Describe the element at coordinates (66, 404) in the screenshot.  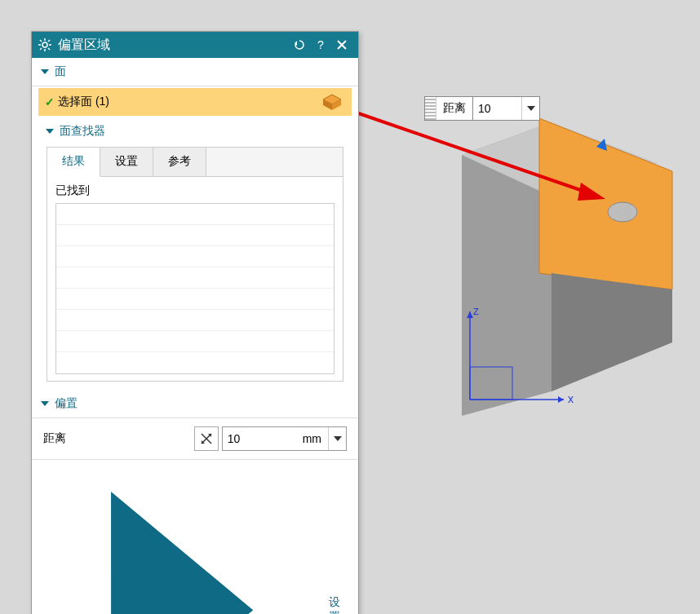
I see `section-offset-title: 偏置` at that location.